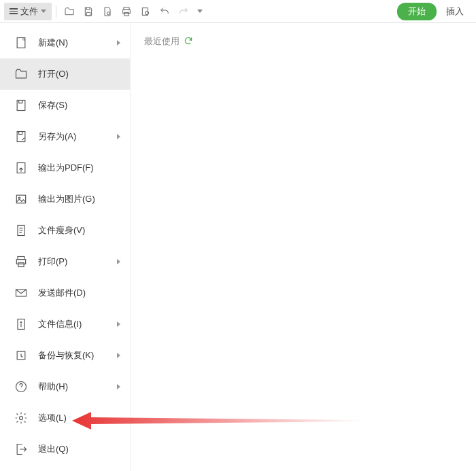 This screenshot has height=471, width=476. What do you see at coordinates (417, 12) in the screenshot?
I see `tab-start: 开始` at bounding box center [417, 12].